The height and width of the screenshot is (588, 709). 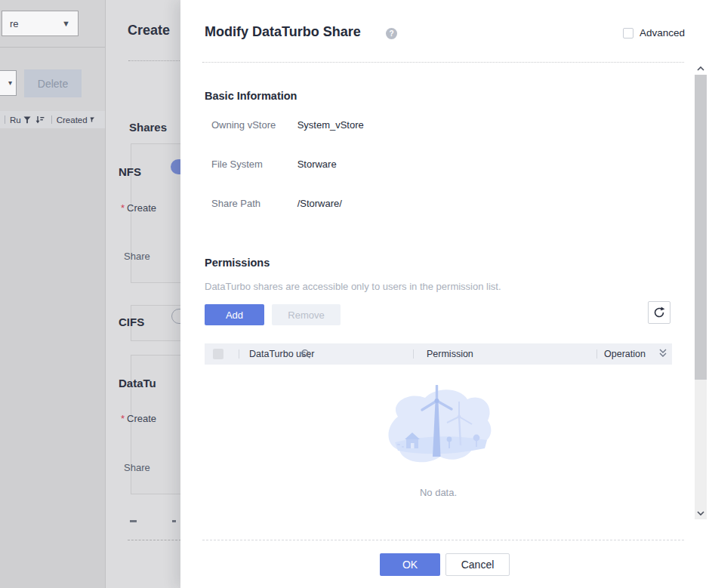 What do you see at coordinates (131, 322) in the screenshot?
I see `cifs-label: CIFS` at bounding box center [131, 322].